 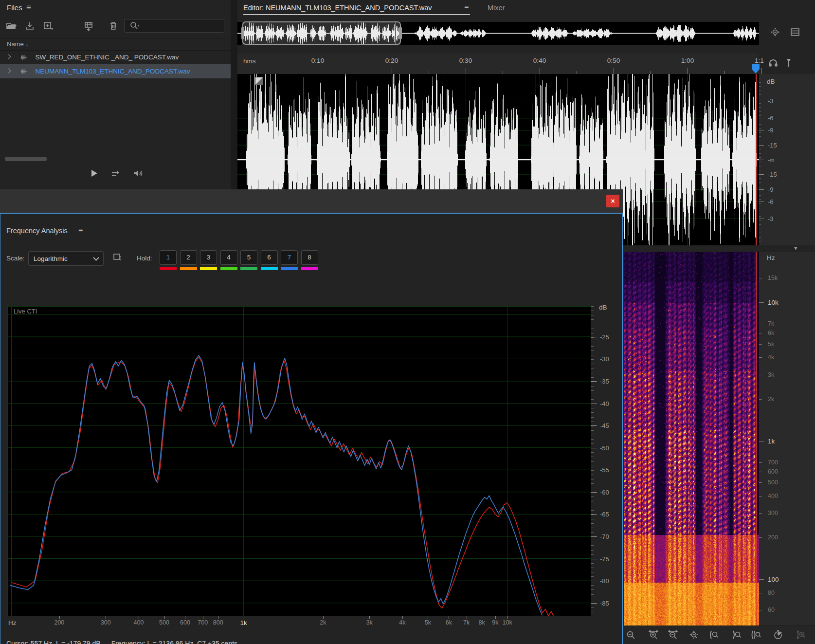 What do you see at coordinates (392, 60) in the screenshot?
I see `time-tick-label: 0:20` at bounding box center [392, 60].